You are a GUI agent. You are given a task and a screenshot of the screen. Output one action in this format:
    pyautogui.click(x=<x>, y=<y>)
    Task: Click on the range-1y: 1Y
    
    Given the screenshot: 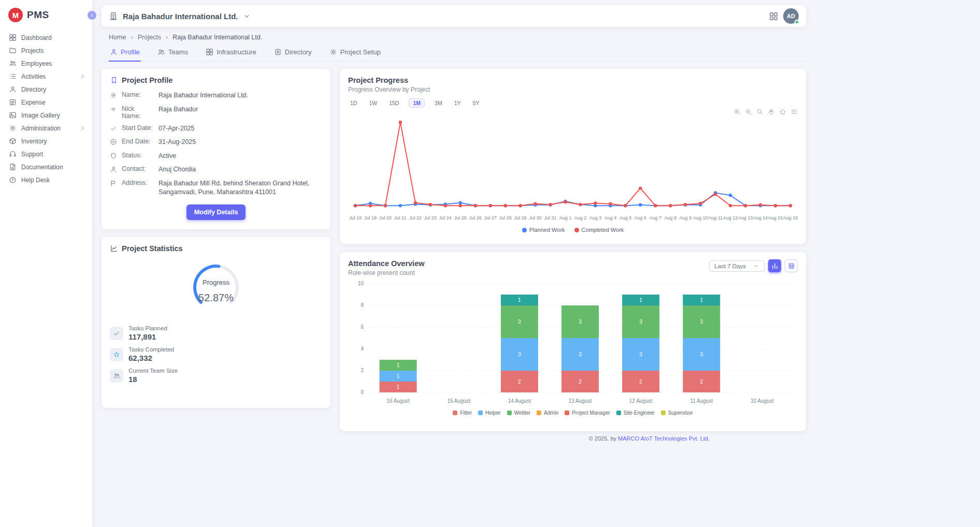 What is the action you would take?
    pyautogui.click(x=458, y=103)
    